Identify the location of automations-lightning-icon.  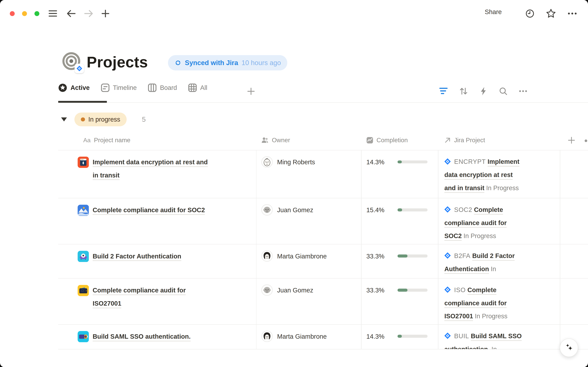
(483, 91).